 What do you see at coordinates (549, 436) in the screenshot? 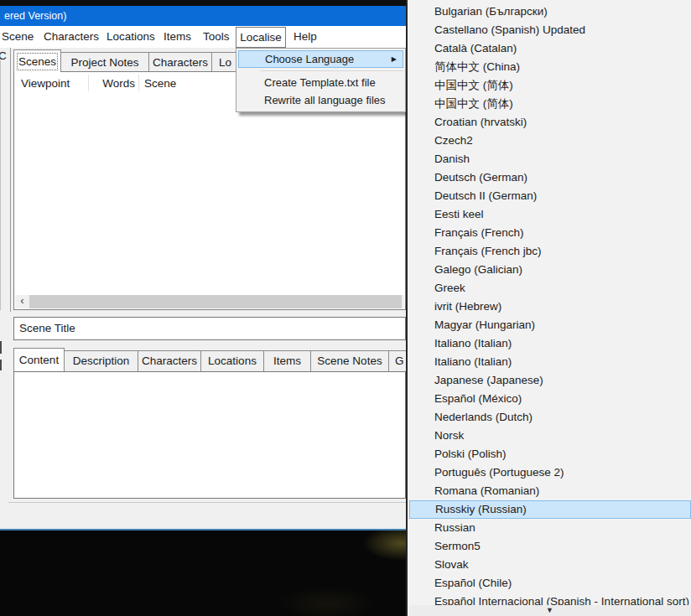
I see `language-menu-item: Norsk` at bounding box center [549, 436].